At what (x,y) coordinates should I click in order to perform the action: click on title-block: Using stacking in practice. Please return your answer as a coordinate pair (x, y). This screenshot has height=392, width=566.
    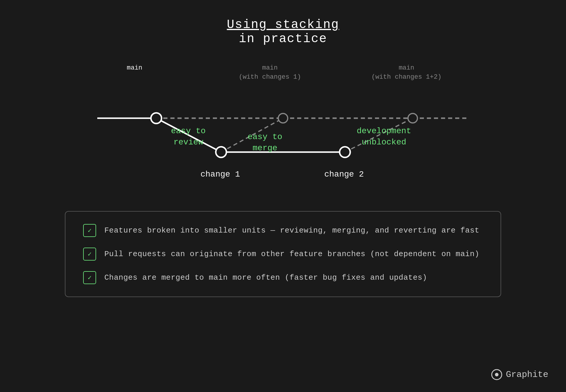
    Looking at the image, I should click on (283, 32).